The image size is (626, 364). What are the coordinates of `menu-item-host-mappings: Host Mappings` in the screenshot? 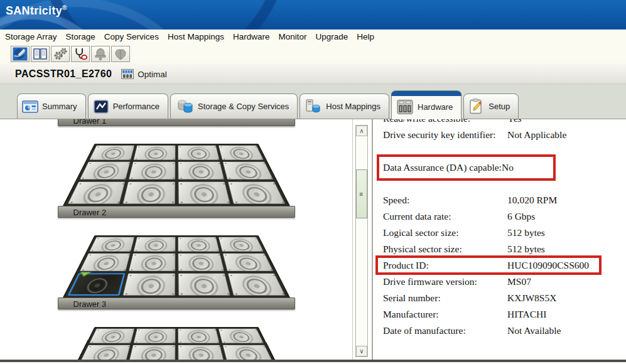 It's located at (196, 36).